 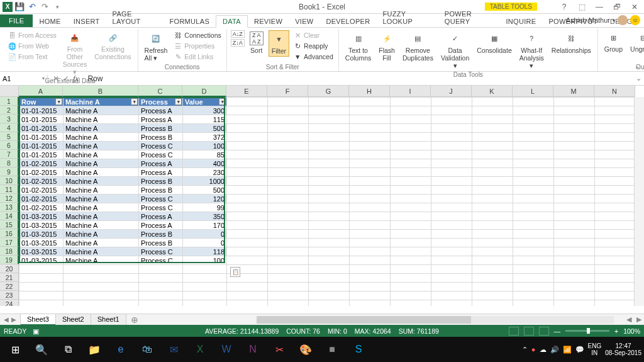 What do you see at coordinates (348, 21) in the screenshot?
I see `tab-developer: DEVELOPER` at bounding box center [348, 21].